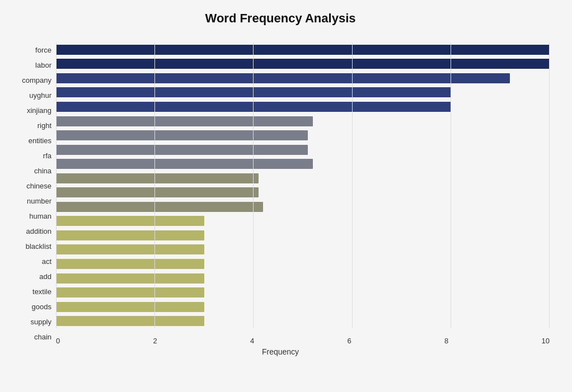 The image size is (572, 392). What do you see at coordinates (31, 111) in the screenshot?
I see `y-axis-label: xinjiang` at bounding box center [31, 111].